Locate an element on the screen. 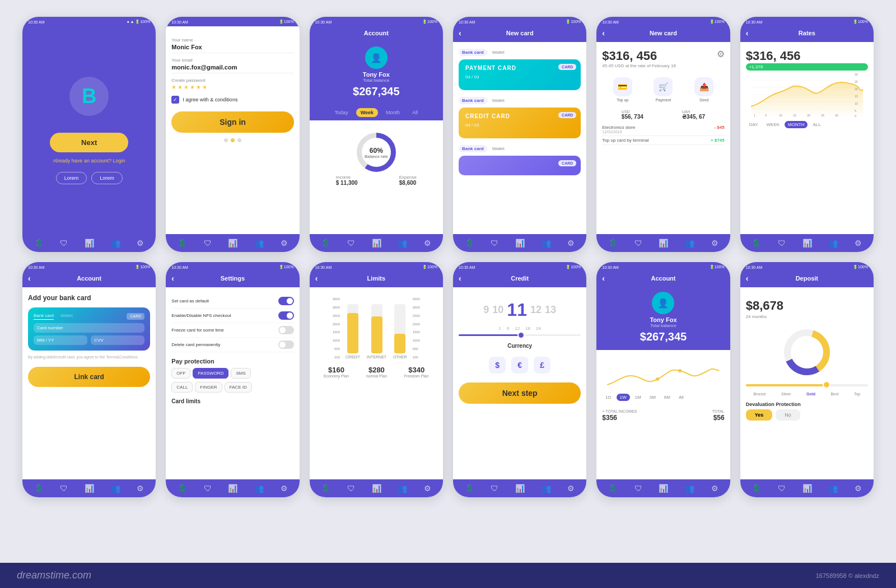 The width and height of the screenshot is (896, 588). footer-icon-chart-4: 📊 is located at coordinates (520, 243).